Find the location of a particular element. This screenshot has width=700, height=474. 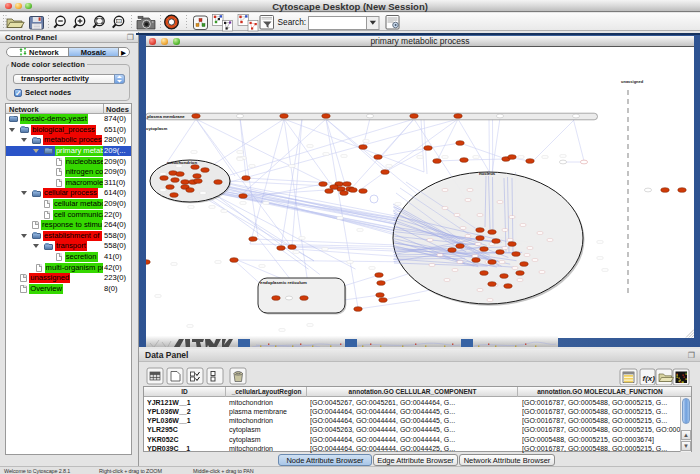

svg-text: endoplasmic reticulum is located at coordinates (284, 282).